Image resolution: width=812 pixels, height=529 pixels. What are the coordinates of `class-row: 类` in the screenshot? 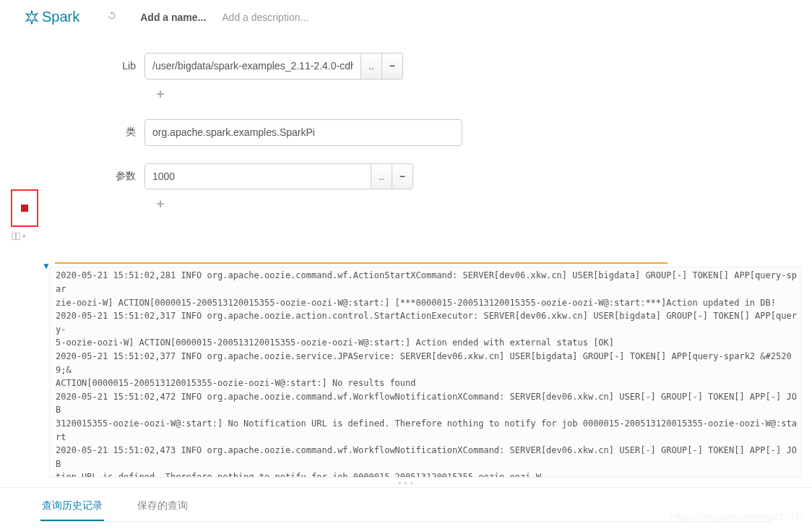 It's located at (399, 133).